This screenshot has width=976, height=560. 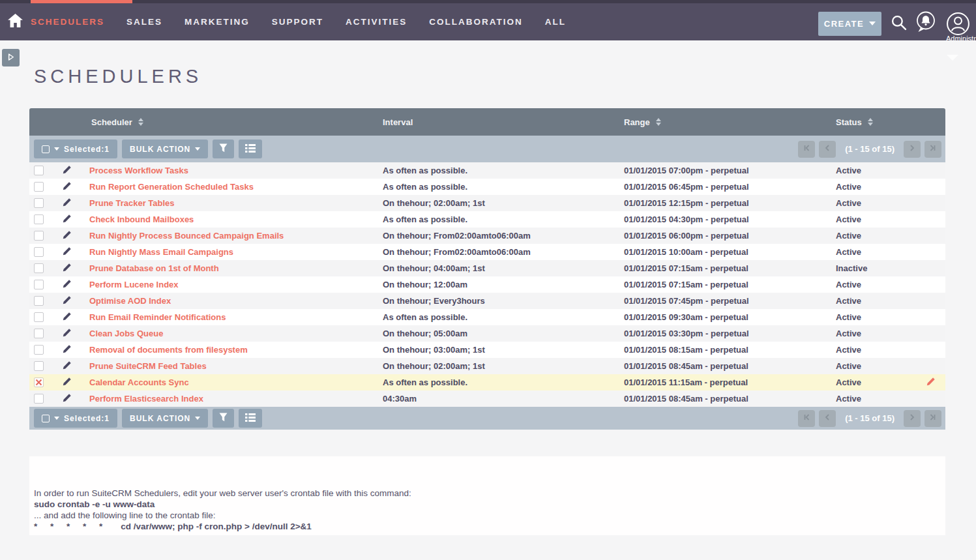 I want to click on column-header-status: Status, so click(x=890, y=123).